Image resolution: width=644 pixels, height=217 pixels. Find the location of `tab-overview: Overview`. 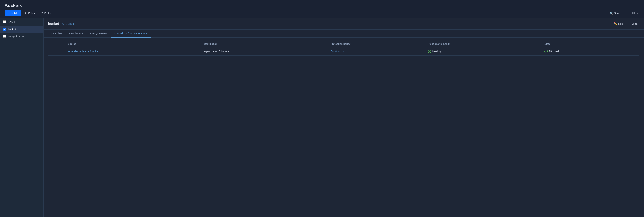

tab-overview: Overview is located at coordinates (56, 34).